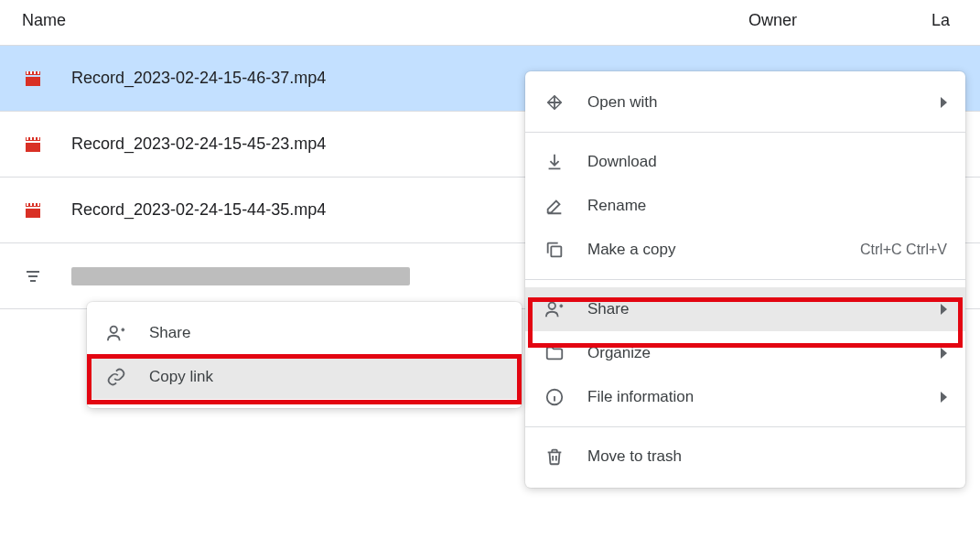  What do you see at coordinates (745, 206) in the screenshot?
I see `menu-rename: Rename` at bounding box center [745, 206].